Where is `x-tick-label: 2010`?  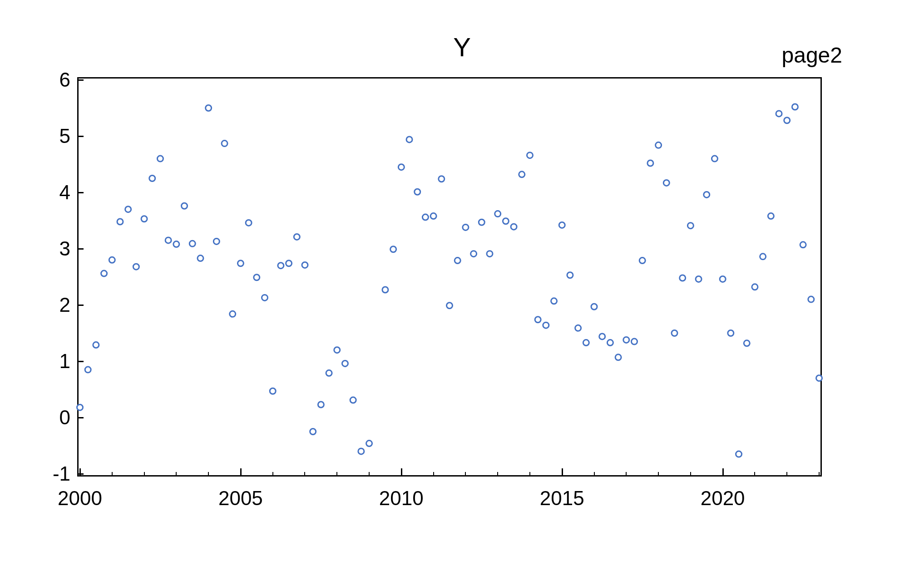 x-tick-label: 2010 is located at coordinates (401, 498).